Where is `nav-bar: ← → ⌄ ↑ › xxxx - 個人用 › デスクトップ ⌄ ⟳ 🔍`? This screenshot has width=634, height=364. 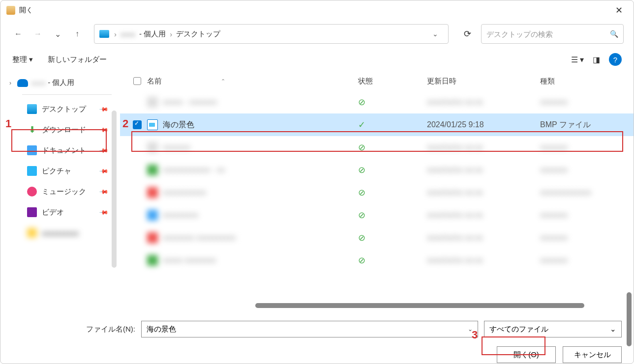 nav-bar: ← → ⌄ ↑ › xxxx - 個人用 › デスクトップ ⌄ ⟳ 🔍 is located at coordinates (317, 34).